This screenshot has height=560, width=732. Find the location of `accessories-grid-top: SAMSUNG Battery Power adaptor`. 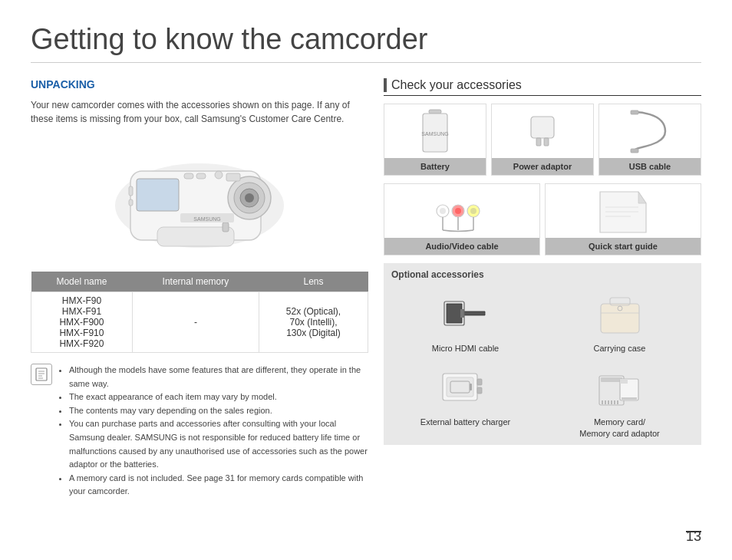

accessories-grid-top: SAMSUNG Battery Power adaptor is located at coordinates (542, 140).